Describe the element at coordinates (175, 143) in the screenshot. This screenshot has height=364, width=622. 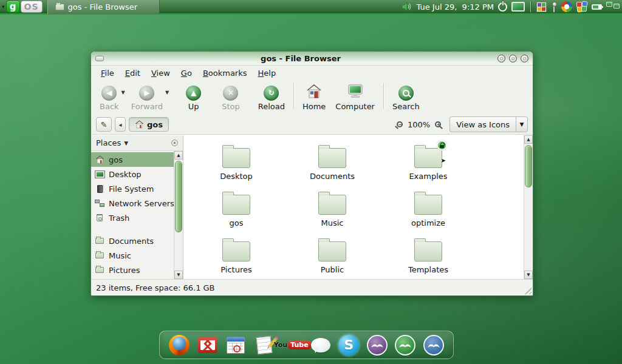
I see `sidebar-close-icon` at that location.